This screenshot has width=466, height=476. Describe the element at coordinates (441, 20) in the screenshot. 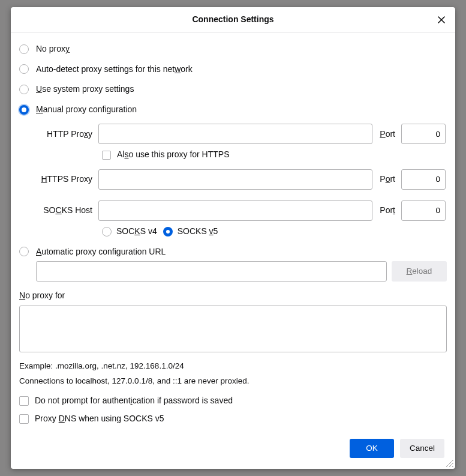

I see `close-button` at that location.